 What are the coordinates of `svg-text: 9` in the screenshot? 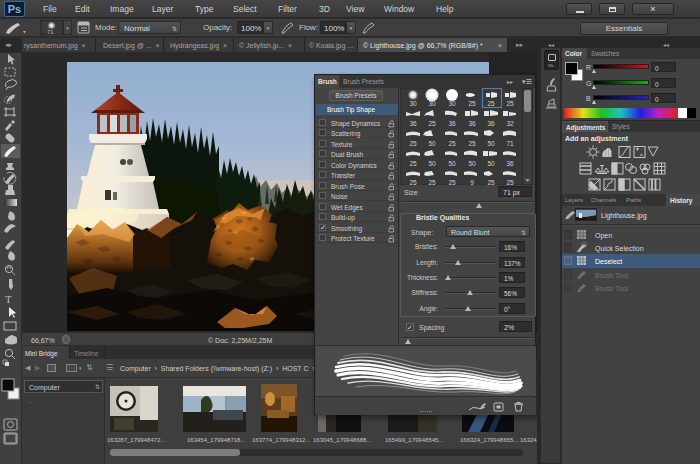 It's located at (472, 182).